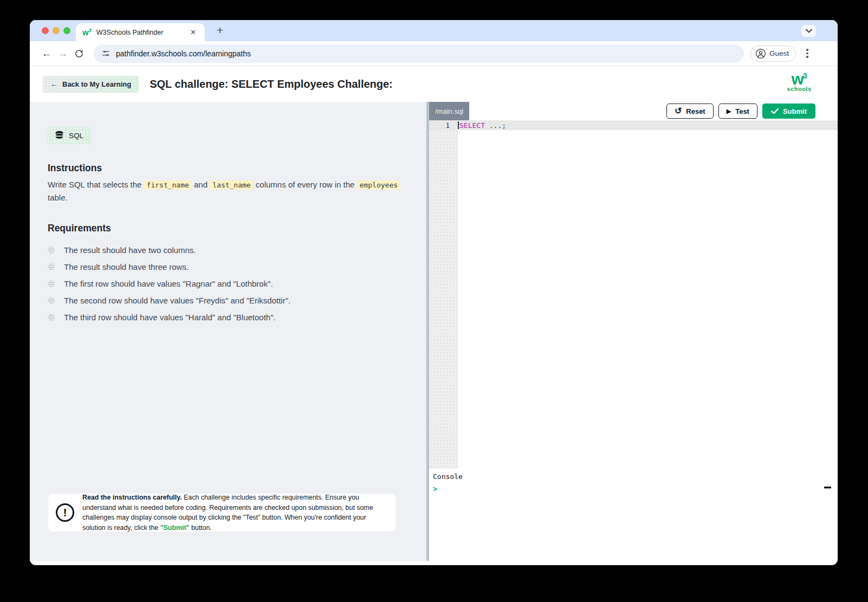 The height and width of the screenshot is (602, 868). I want to click on page-header: ← Back to My Learning SQL challenge: SEL…, so click(433, 84).